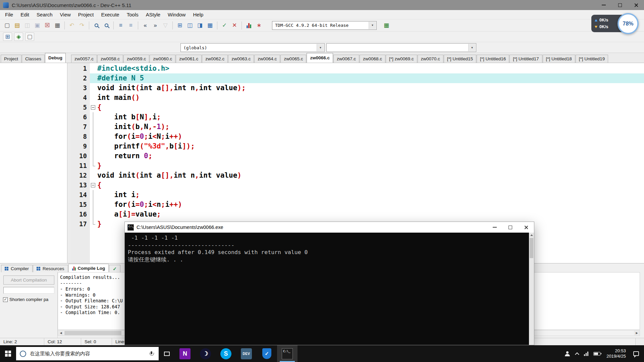  I want to click on line-number: 6, so click(80, 117).